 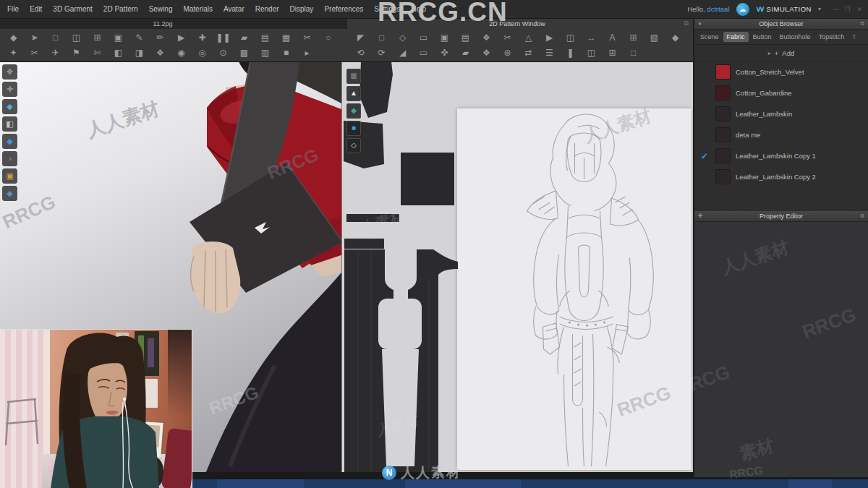 I want to click on fabric-list-item: Cotton_Stretch_Velvet, so click(x=781, y=72).